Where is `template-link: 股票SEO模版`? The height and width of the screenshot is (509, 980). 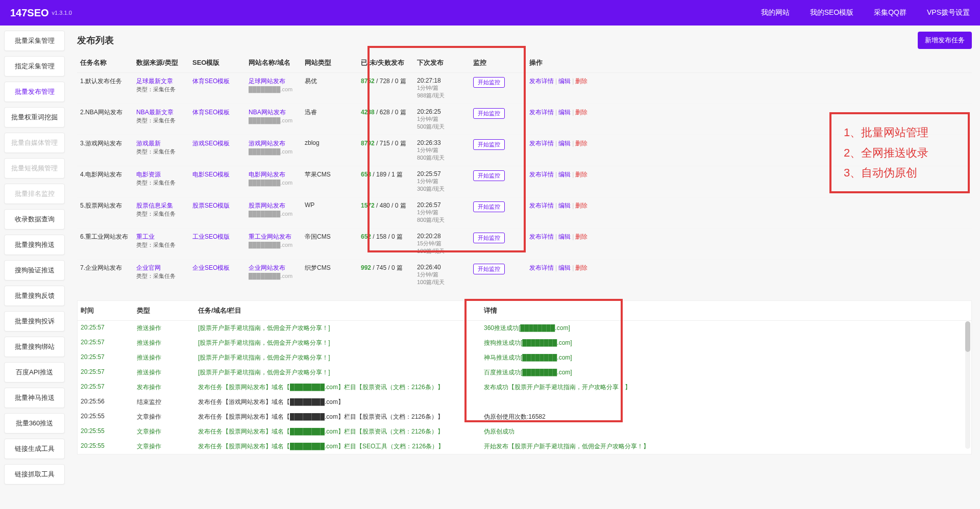
template-link: 股票SEO模版 is located at coordinates (211, 206).